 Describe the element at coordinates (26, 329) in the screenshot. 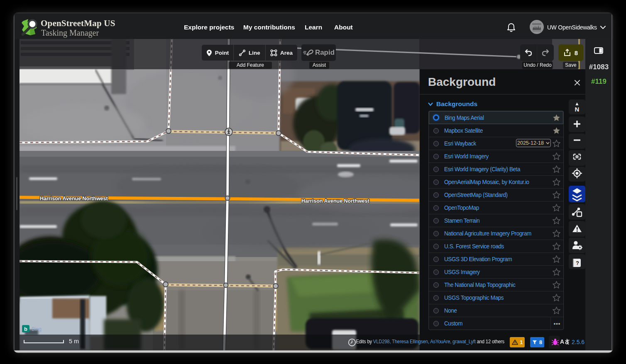

I see `svg-text: b` at that location.